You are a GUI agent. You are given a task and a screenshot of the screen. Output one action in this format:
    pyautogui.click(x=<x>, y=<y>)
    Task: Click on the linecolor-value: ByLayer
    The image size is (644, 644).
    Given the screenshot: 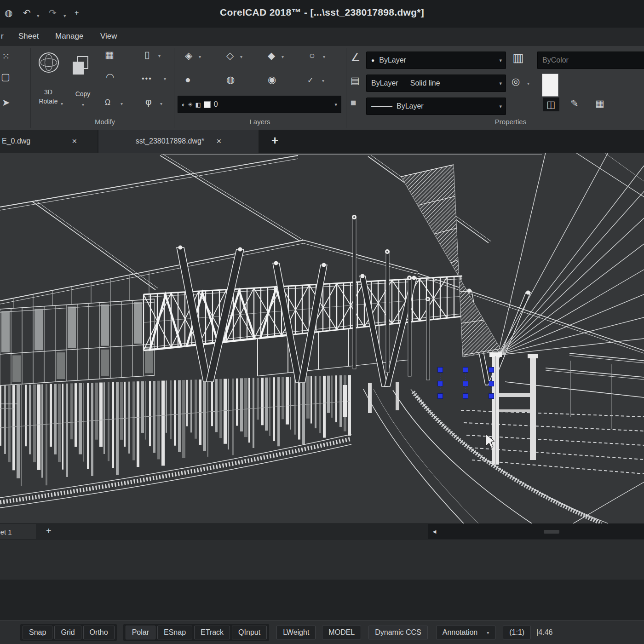 What is the action you would take?
    pyautogui.click(x=393, y=60)
    